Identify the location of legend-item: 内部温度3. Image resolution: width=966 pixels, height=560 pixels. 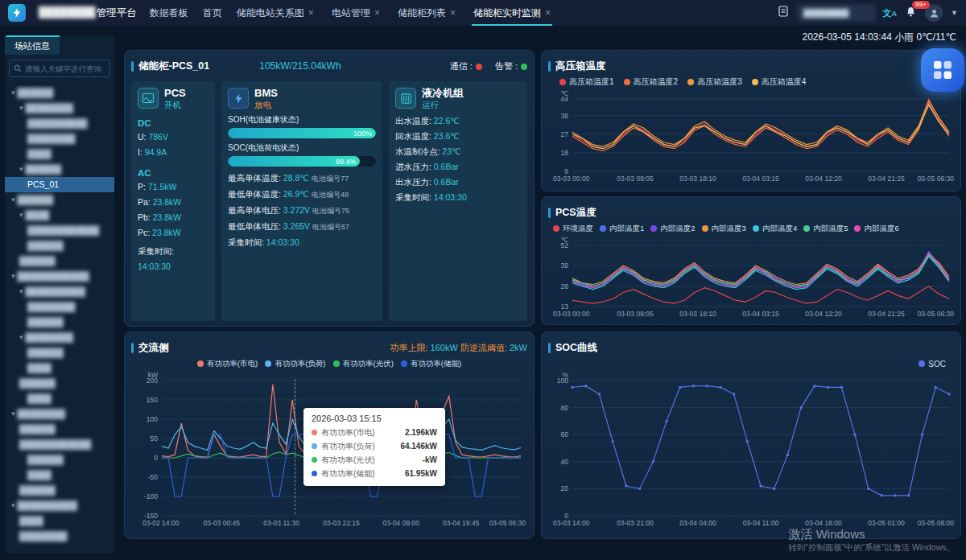
(724, 229).